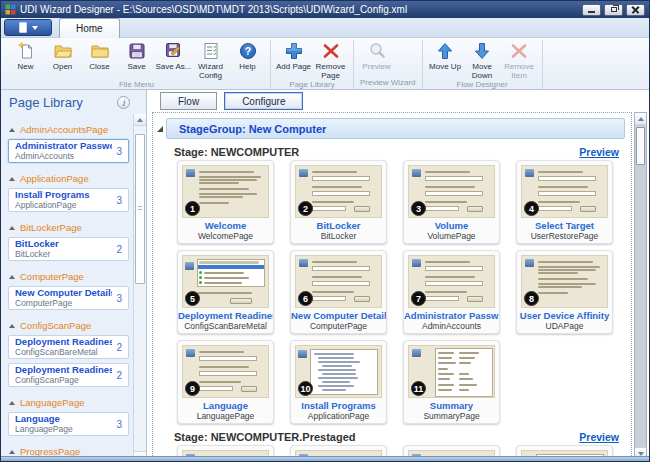  Describe the element at coordinates (338, 316) in the screenshot. I see `page-title: New Computer Details` at that location.